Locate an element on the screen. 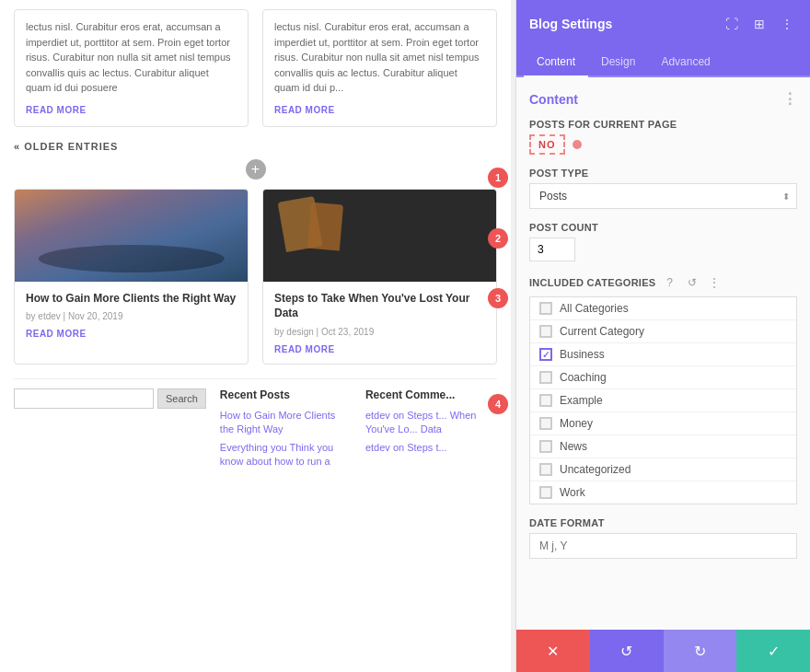  cancel-button: ✕ is located at coordinates (553, 651).